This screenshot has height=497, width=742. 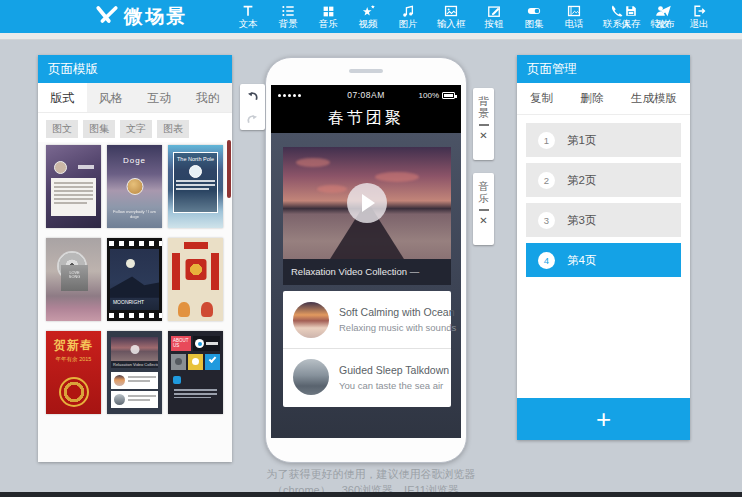 What do you see at coordinates (367, 203) in the screenshot?
I see `play-button` at bounding box center [367, 203].